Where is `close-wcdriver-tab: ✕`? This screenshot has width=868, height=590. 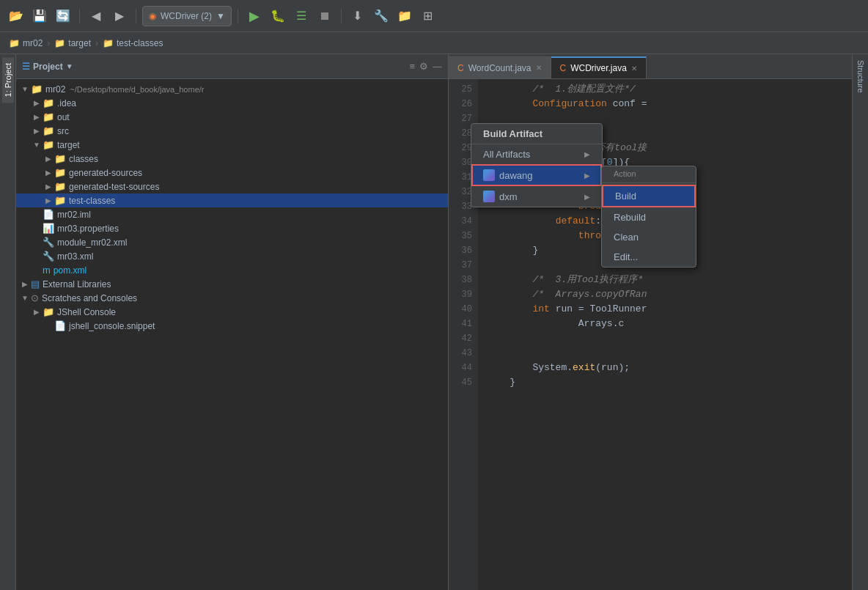
close-wcdriver-tab: ✕ is located at coordinates (634, 69).